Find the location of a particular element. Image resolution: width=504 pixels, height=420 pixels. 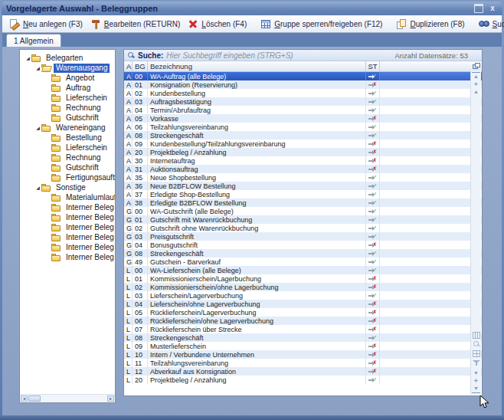

table-row: A06Teilzahlungsvereinbarung✓ is located at coordinates (303, 127).